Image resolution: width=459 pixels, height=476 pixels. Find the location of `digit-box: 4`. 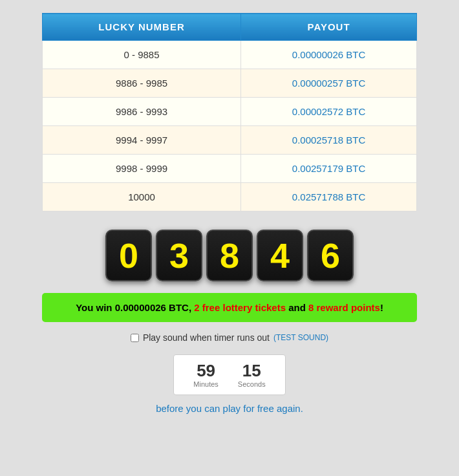

digit-box: 4 is located at coordinates (280, 255).